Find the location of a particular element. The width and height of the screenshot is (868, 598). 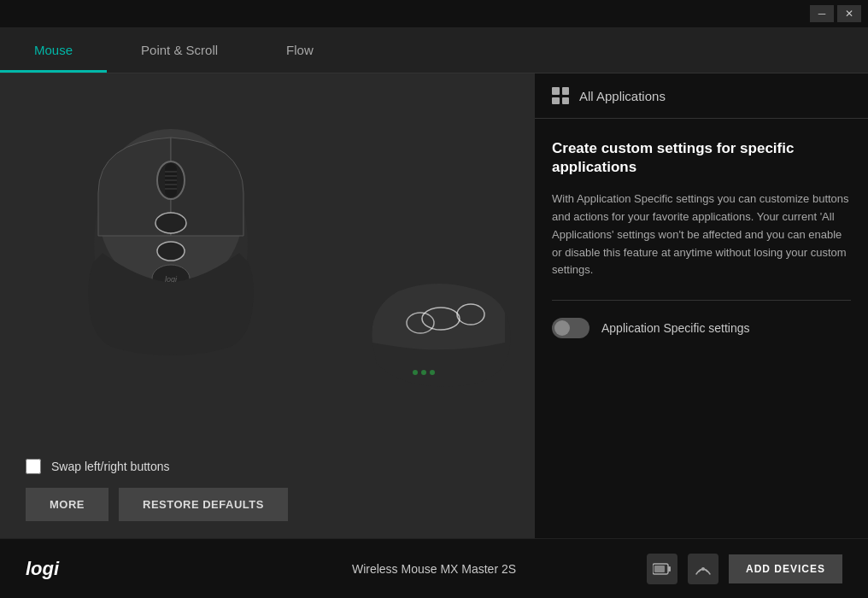

device-name: Wireless Mouse MX Master 2S is located at coordinates (434, 569).